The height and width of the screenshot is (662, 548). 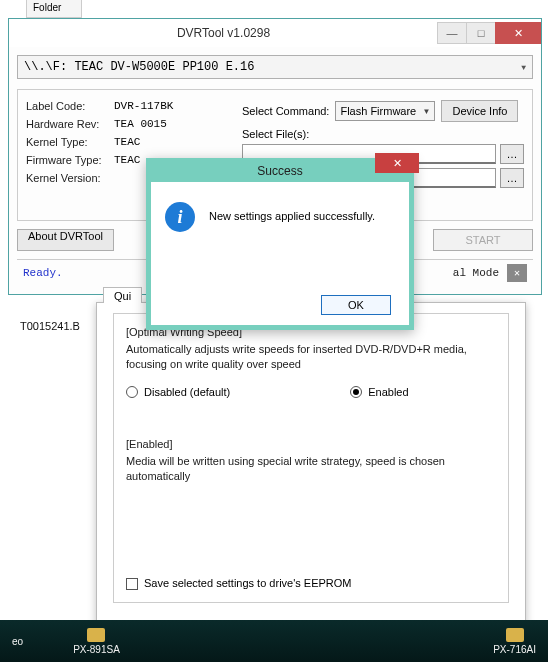 I want to click on firmware-type-v: TEAC, so click(x=127, y=160).